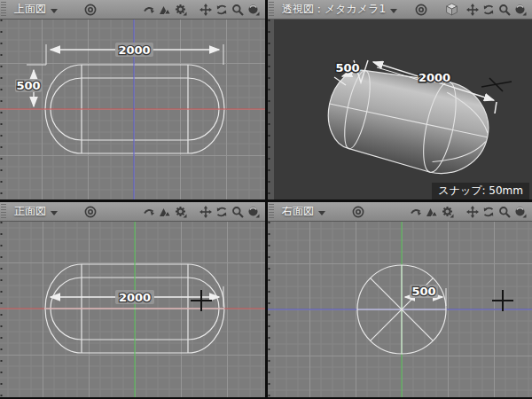  What do you see at coordinates (271, 110) in the screenshot?
I see `edge-strip` at bounding box center [271, 110].